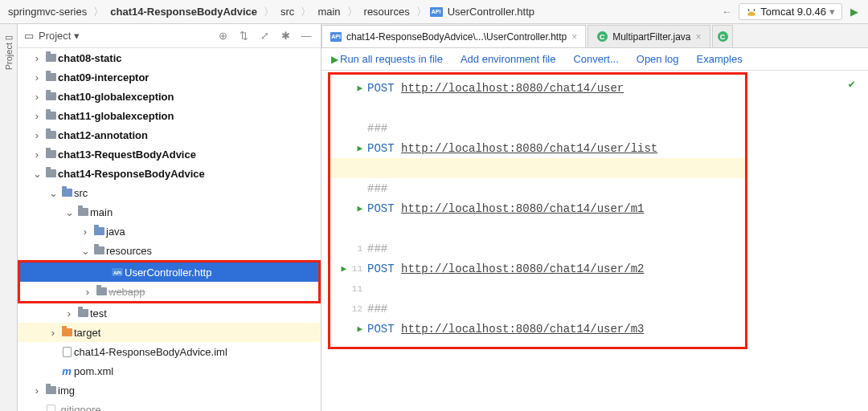 This screenshot has height=411, width=868. I want to click on tree-node-chat10: ›chat10-globalexception, so click(169, 96).